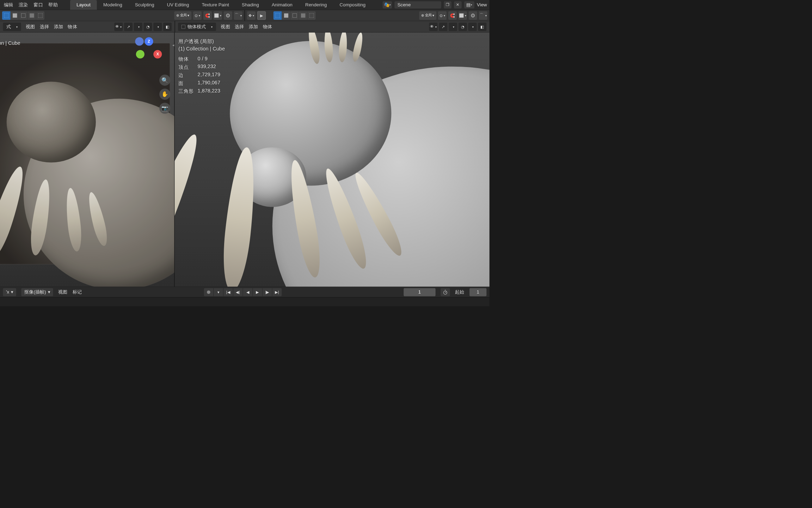 The image size is (812, 508). I want to click on orientation-dropdown-left: ⊕ 全局▾, so click(183, 16).